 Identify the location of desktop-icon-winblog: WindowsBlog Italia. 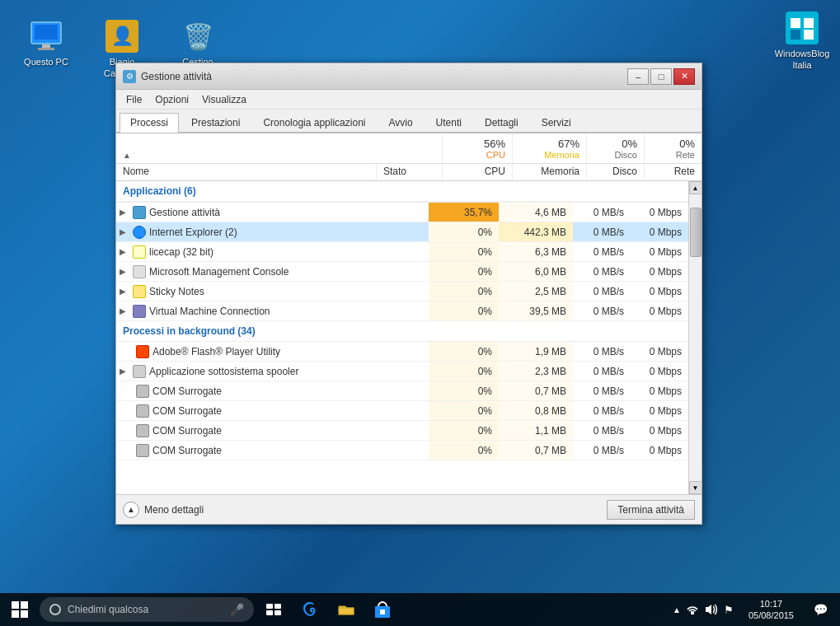
(802, 41).